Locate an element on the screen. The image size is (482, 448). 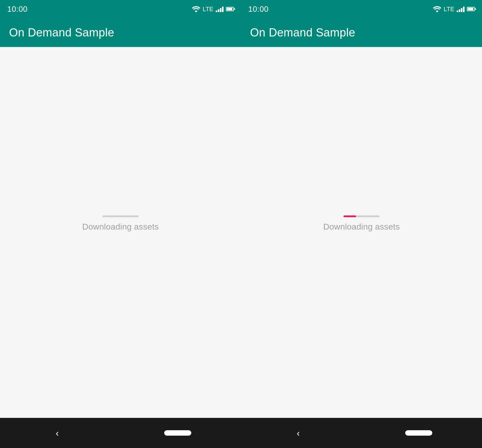
status-bar-left: 10:00 LTE is located at coordinates (120, 9).